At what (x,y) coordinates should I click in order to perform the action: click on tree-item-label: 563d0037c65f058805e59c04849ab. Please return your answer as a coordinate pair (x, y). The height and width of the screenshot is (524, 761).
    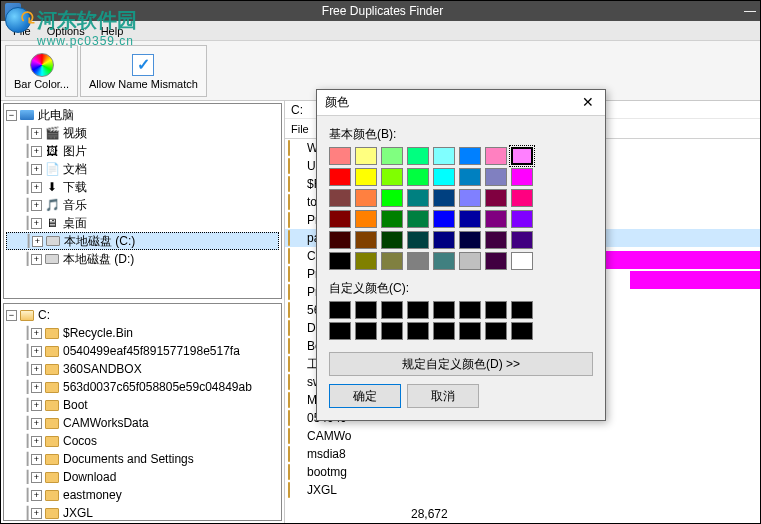
    Looking at the image, I should click on (158, 387).